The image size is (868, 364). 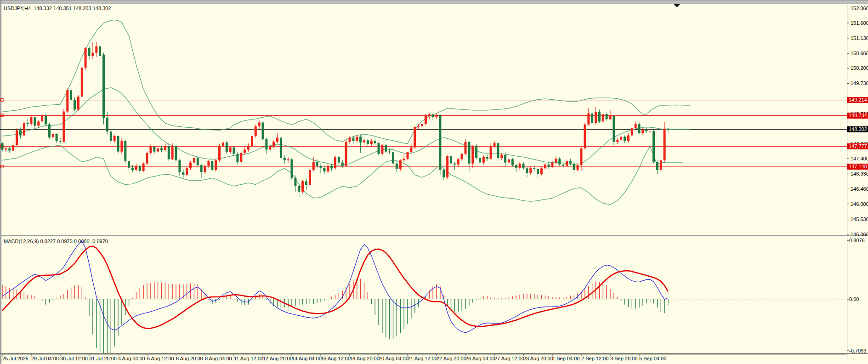 I want to click on time-axis-label: 6 Aug 20:00, so click(x=189, y=358).